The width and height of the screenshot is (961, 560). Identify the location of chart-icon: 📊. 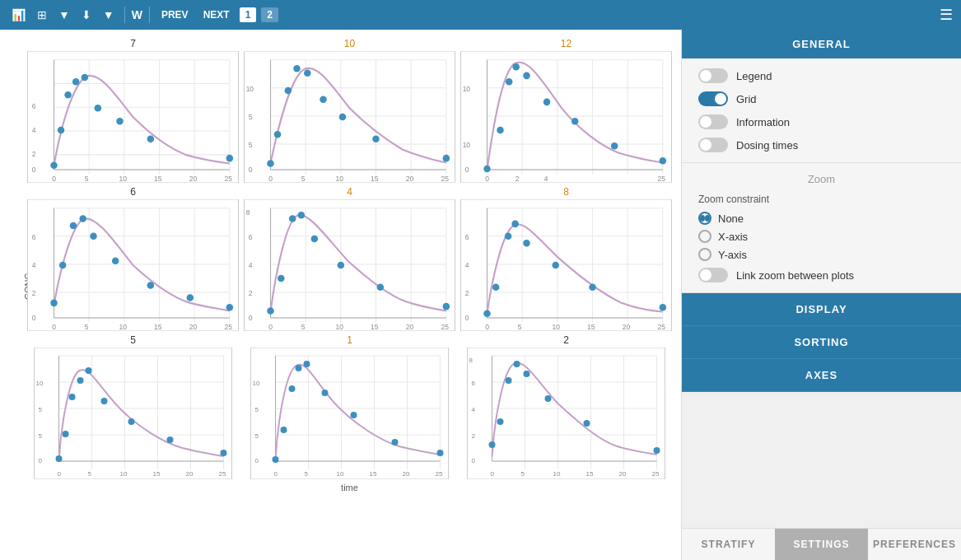
(18, 15).